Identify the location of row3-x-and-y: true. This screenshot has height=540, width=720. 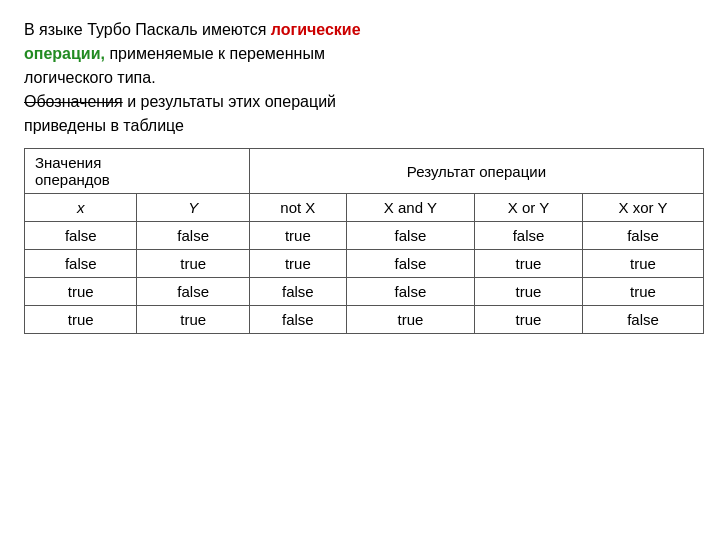
(410, 320).